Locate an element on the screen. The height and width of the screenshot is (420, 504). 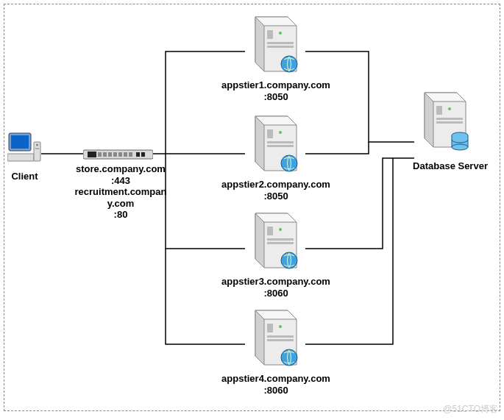
appserver2-label: appstier2.company.com :8050 is located at coordinates (276, 190).